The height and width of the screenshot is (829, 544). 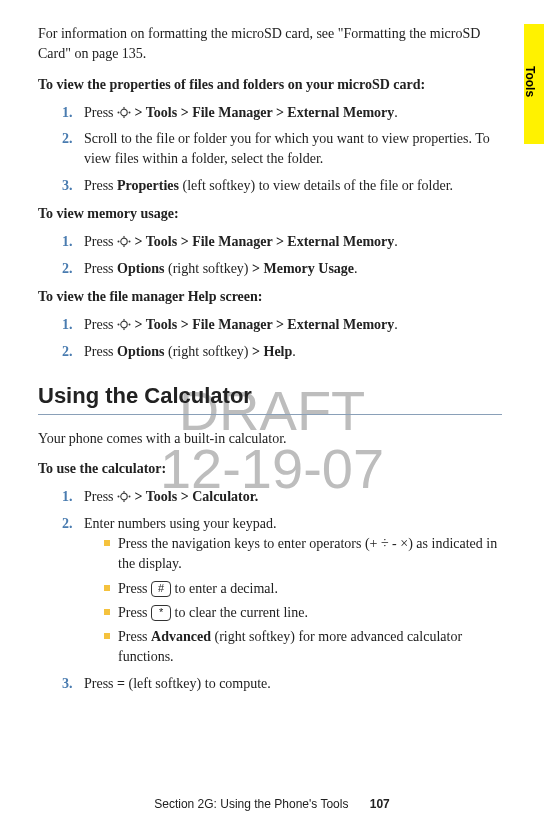 What do you see at coordinates (121, 684) in the screenshot?
I see `step-bold: =` at bounding box center [121, 684].